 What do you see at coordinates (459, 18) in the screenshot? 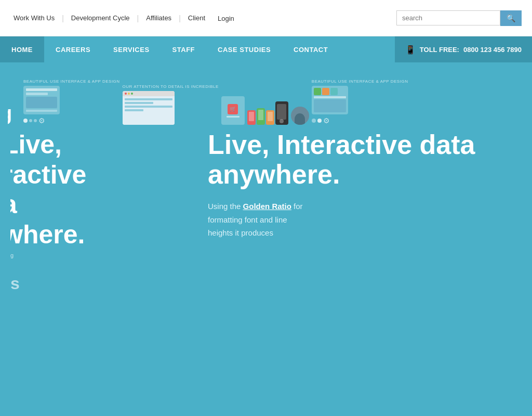
I see `search-area: 🔍` at bounding box center [459, 18].